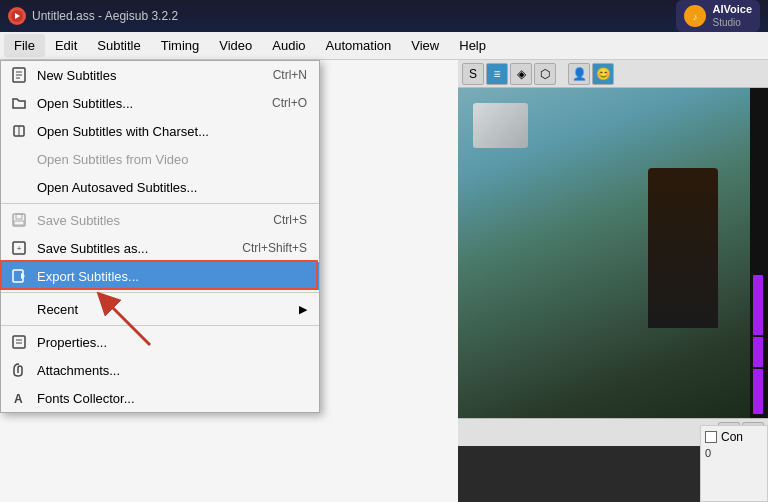 This screenshot has width=768, height=502. I want to click on menu-recent: Recent ▶, so click(160, 309).